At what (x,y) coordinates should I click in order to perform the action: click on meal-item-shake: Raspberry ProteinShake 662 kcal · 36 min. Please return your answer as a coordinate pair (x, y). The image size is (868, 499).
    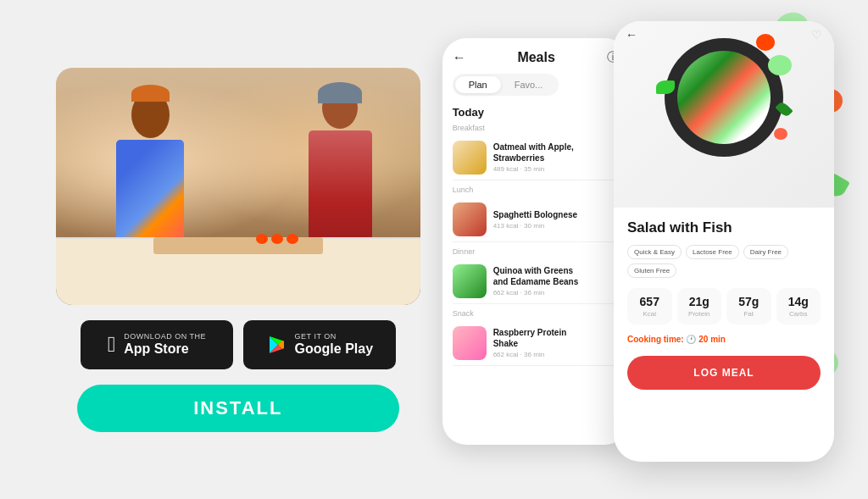
    Looking at the image, I should click on (536, 344).